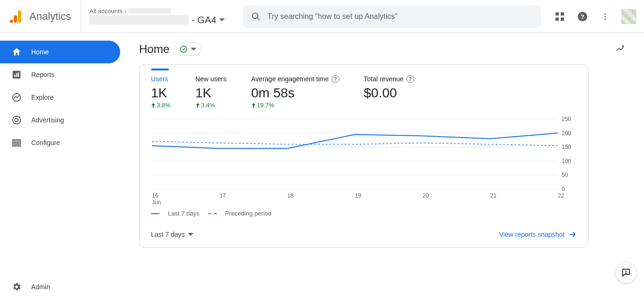 The image size is (644, 302). Describe the element at coordinates (172, 234) in the screenshot. I see `date-range-picker: Last 7 days` at that location.